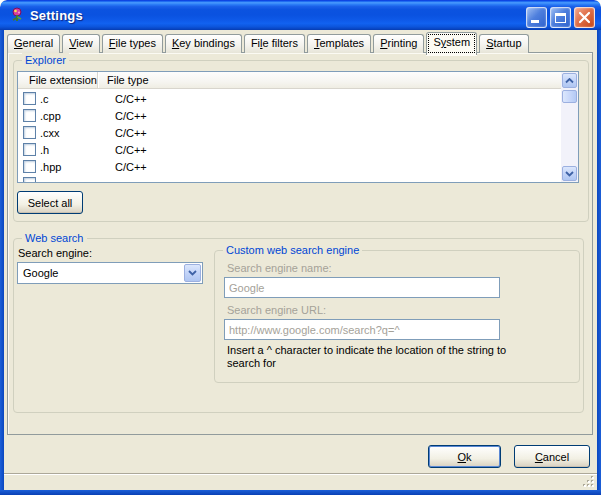 Image resolution: width=601 pixels, height=495 pixels. I want to click on list-header: File extension File type, so click(298, 80).